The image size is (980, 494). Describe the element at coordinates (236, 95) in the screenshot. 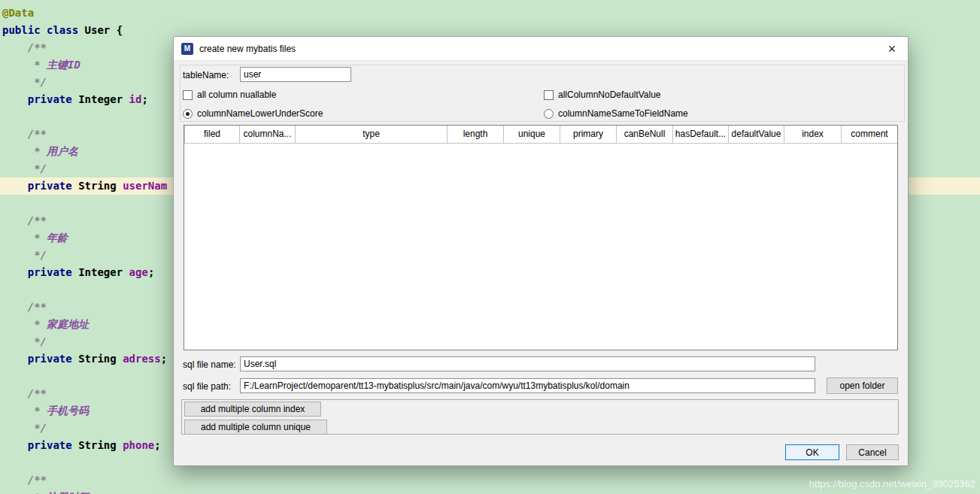

I see `all-column-nullable-label: all column nuallable` at that location.